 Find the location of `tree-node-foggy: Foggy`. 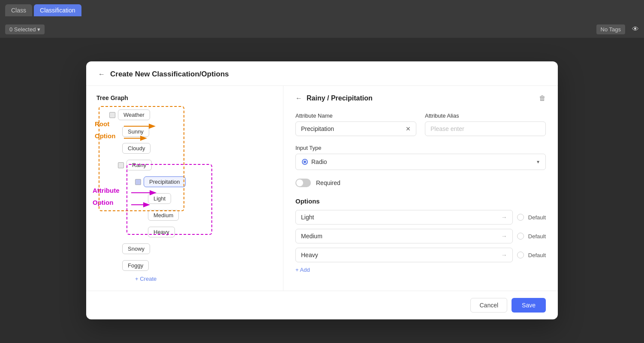

tree-node-foggy: Foggy is located at coordinates (197, 265).